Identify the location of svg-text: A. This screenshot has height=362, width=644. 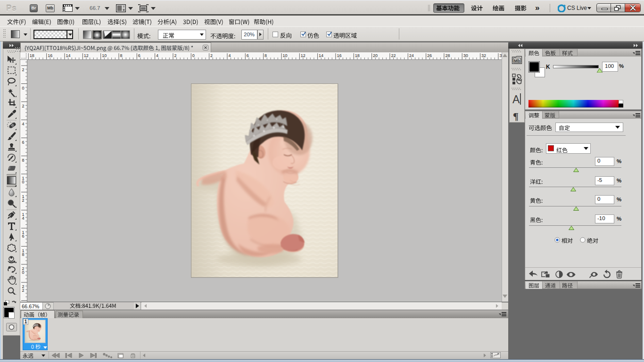
(516, 99).